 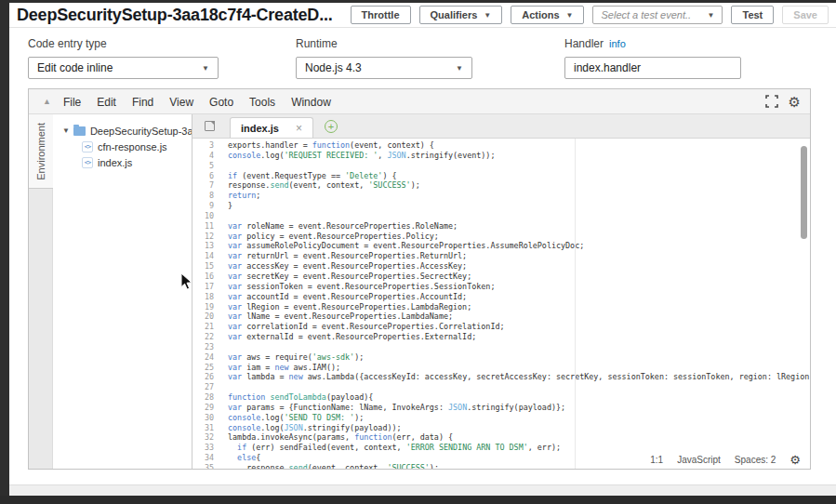 What do you see at coordinates (795, 459) in the screenshot?
I see `status-settings-gear-icon: ⚙` at bounding box center [795, 459].